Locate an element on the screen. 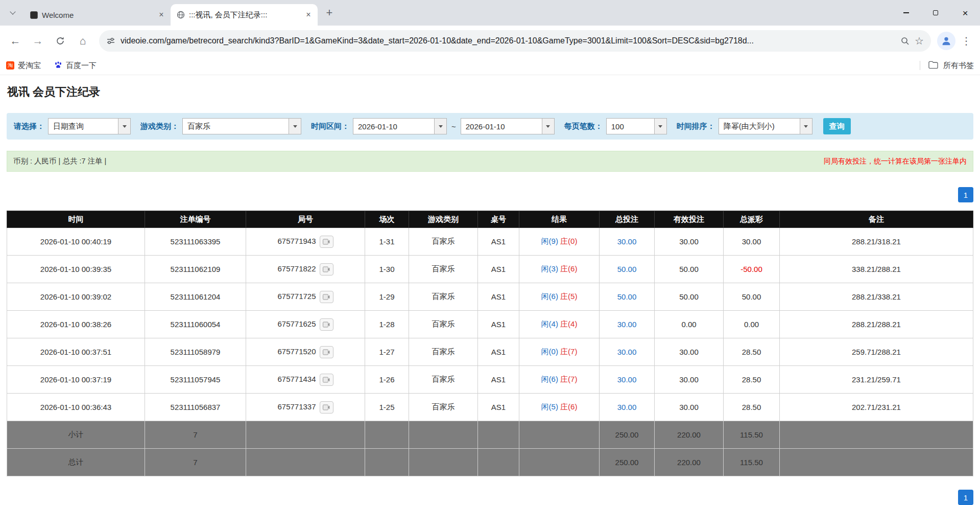 The height and width of the screenshot is (505, 980). cell-table: AS1 is located at coordinates (498, 297).